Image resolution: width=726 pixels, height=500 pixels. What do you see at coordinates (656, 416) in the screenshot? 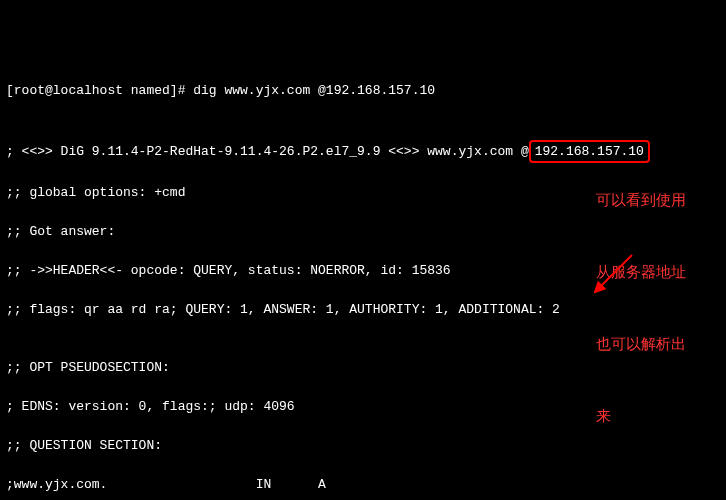
I see `annotation-line-4: 来` at bounding box center [656, 416].